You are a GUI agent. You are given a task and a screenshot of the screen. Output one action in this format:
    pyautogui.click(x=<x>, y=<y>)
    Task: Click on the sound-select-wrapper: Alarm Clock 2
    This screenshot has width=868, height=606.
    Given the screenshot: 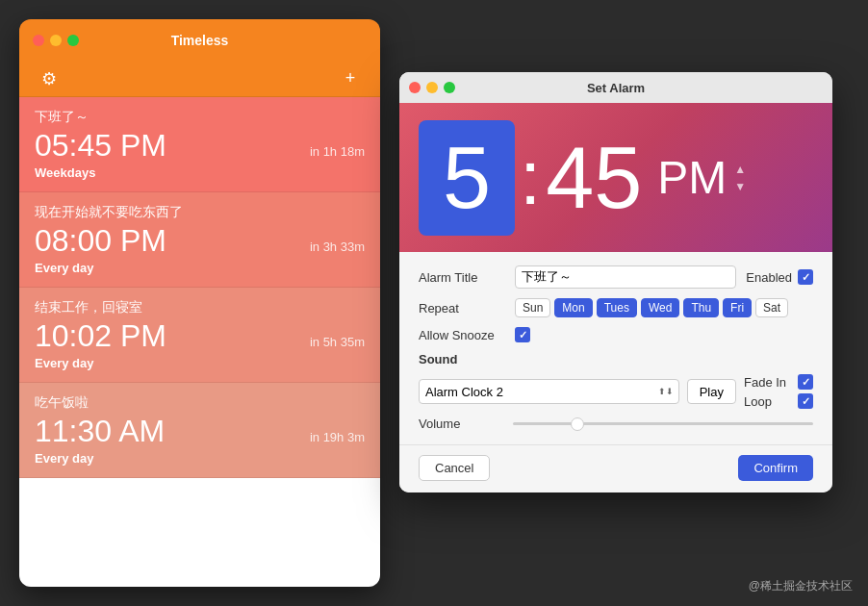 What is the action you would take?
    pyautogui.click(x=549, y=391)
    